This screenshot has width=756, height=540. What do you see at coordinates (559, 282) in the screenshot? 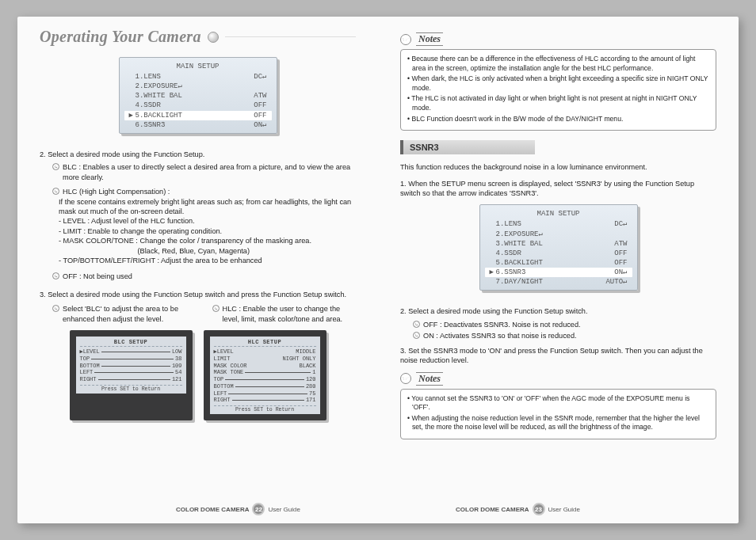
I see `osd-row: 7.DAY/NIGHTAUTO↵` at bounding box center [559, 282].